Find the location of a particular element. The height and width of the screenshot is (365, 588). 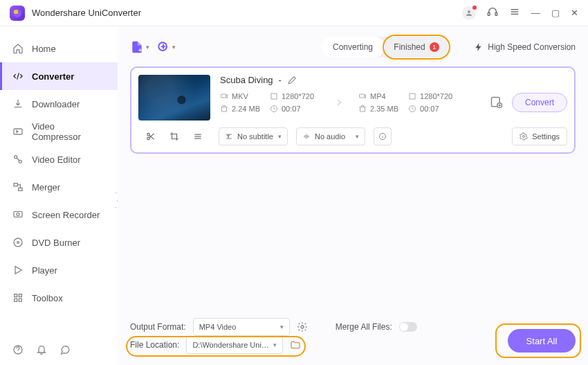

high-speed-toggle: High Speed Conversion is located at coordinates (524, 47).